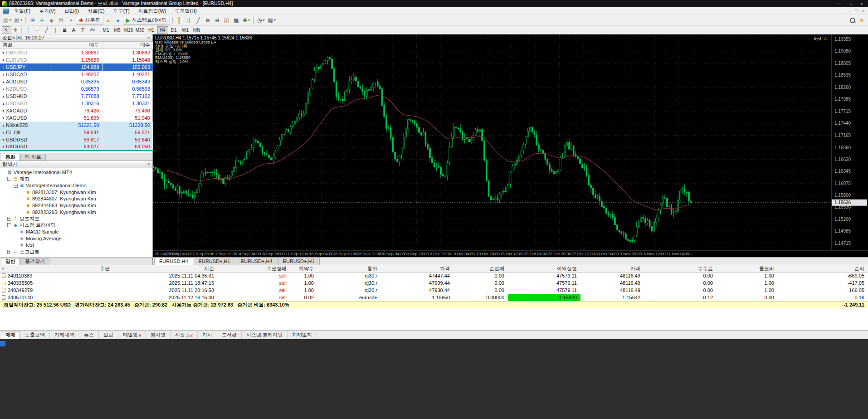  What do you see at coordinates (158, 335) in the screenshot?
I see `terminal-tab: 회사명` at bounding box center [158, 335].